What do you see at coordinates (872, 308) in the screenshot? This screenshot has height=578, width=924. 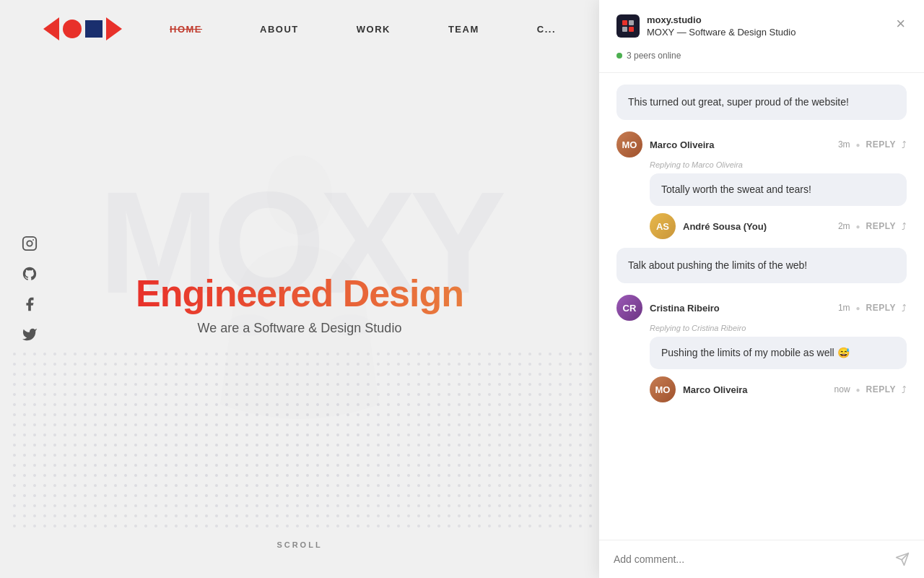 I see `comment-time-cristina: 1m ● REPLY ⤴` at bounding box center [872, 308].